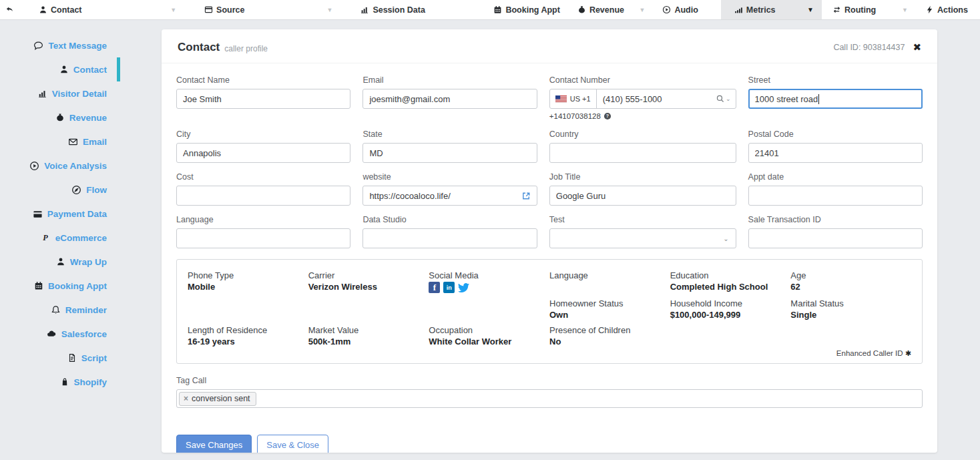 This screenshot has width=980, height=460. I want to click on language-input, so click(263, 238).